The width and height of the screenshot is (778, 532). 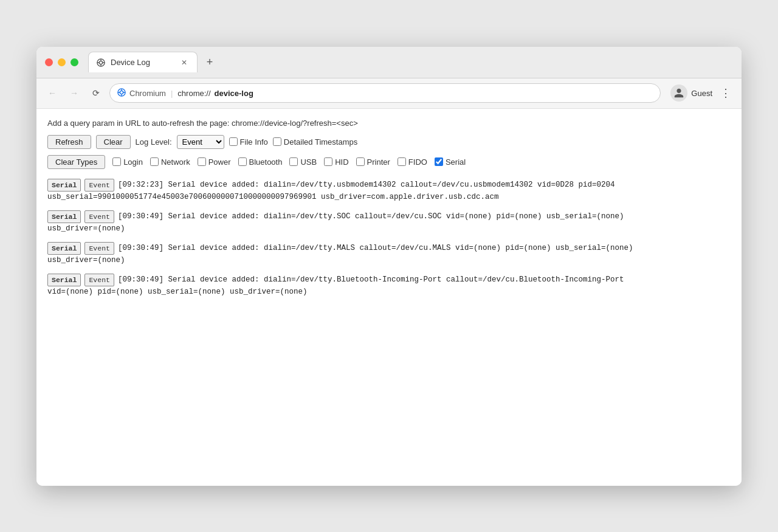 I want to click on type-usb-text: USB, so click(x=309, y=162).